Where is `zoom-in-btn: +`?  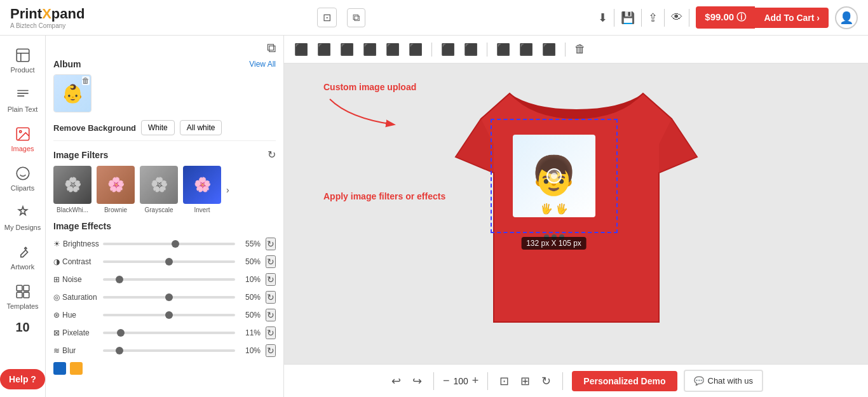 zoom-in-btn: + is located at coordinates (475, 381).